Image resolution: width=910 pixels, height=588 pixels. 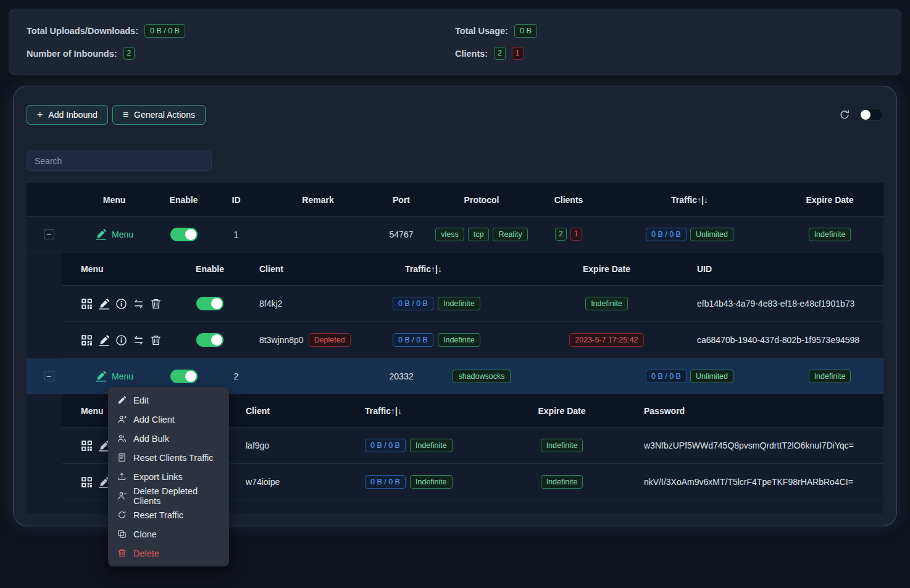 I want to click on plus-icon: +, so click(x=40, y=115).